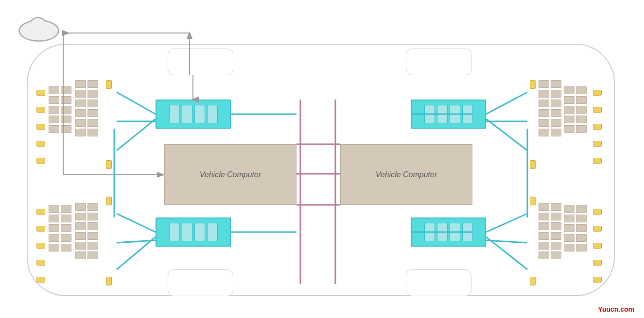 The height and width of the screenshot is (318, 644). What do you see at coordinates (448, 232) in the screenshot?
I see `switch-bottom-right` at bounding box center [448, 232].